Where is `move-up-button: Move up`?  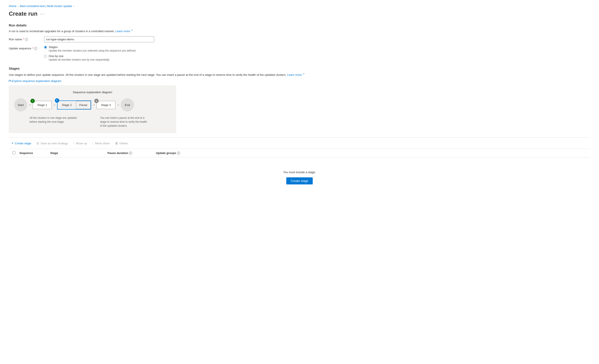
move-up-button: Move up is located at coordinates (80, 143).